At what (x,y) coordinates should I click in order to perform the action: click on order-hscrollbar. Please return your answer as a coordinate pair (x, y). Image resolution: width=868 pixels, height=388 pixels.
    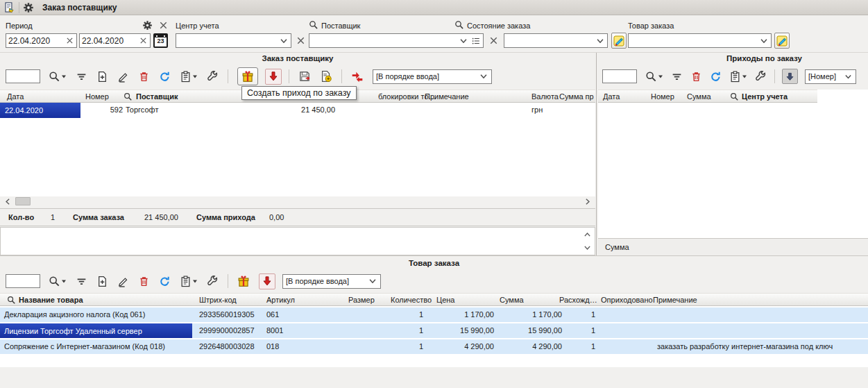
    Looking at the image, I should click on (298, 201).